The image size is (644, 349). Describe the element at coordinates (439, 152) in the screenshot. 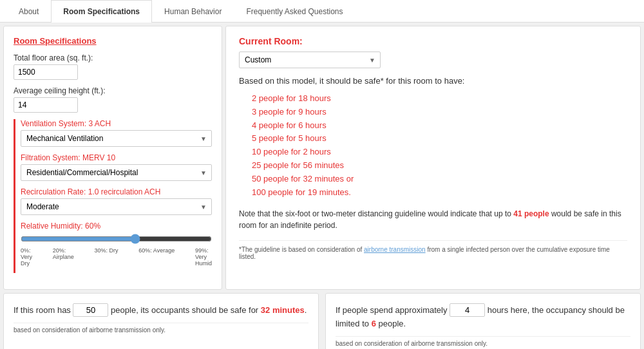

I see `safe-item-4: 10 people for 2 hours` at that location.